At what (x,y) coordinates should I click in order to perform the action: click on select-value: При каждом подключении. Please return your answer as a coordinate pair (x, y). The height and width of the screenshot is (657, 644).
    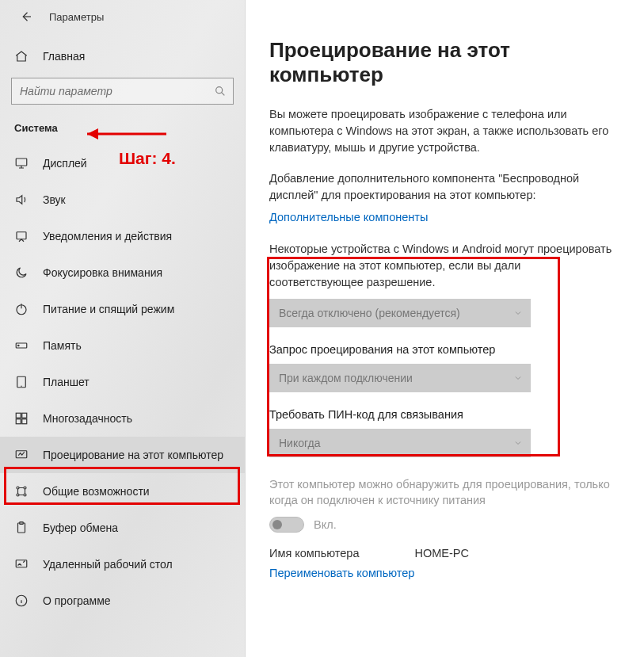
    Looking at the image, I should click on (345, 378).